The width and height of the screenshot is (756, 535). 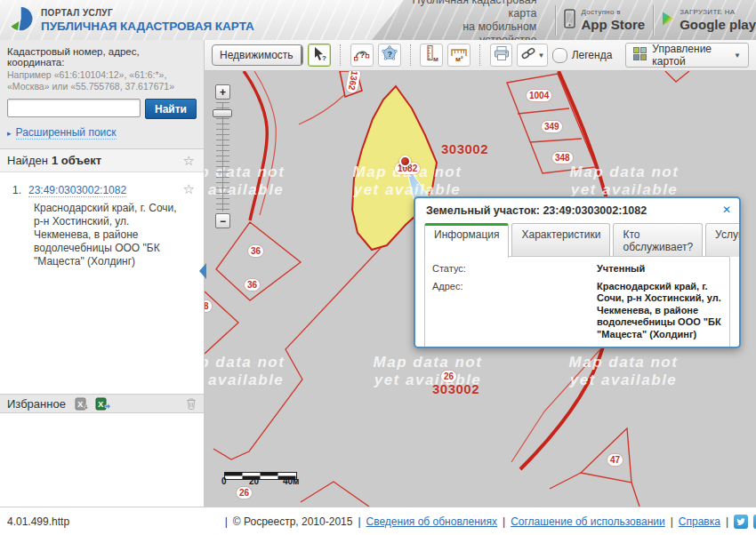 What do you see at coordinates (605, 20) in the screenshot?
I see `appstore-badge: Доступно в App Store` at bounding box center [605, 20].